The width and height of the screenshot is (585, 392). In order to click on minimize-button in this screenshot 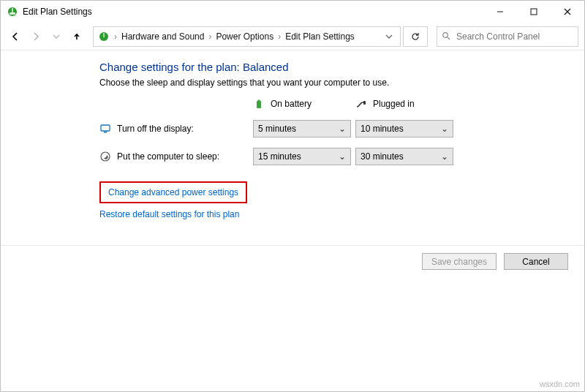, I will do `click(500, 12)`.